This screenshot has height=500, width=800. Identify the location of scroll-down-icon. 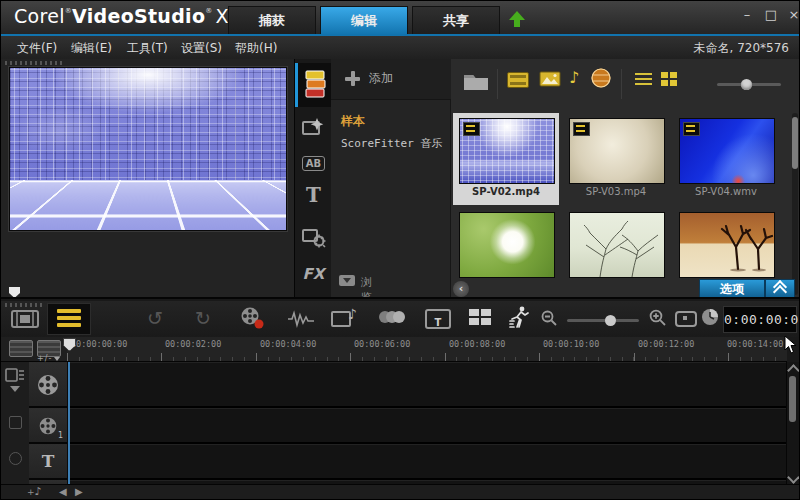
(794, 478).